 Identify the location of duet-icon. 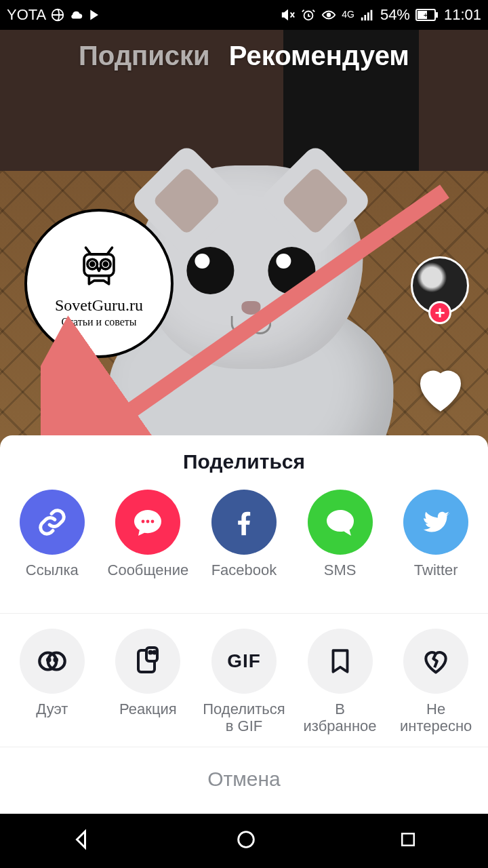
(52, 661).